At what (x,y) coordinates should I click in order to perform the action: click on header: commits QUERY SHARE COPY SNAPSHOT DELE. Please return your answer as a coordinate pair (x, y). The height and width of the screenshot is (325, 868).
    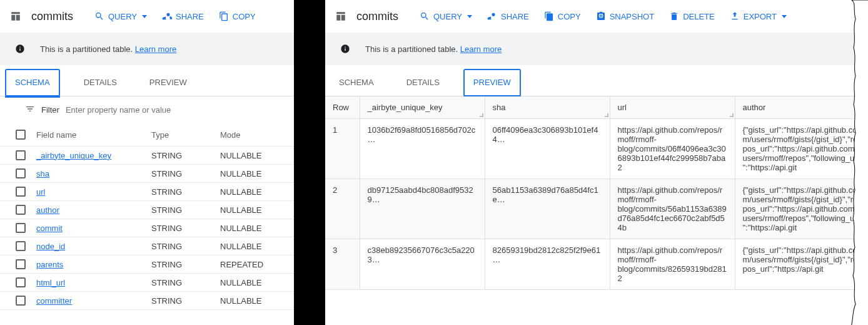
    Looking at the image, I should click on (597, 16).